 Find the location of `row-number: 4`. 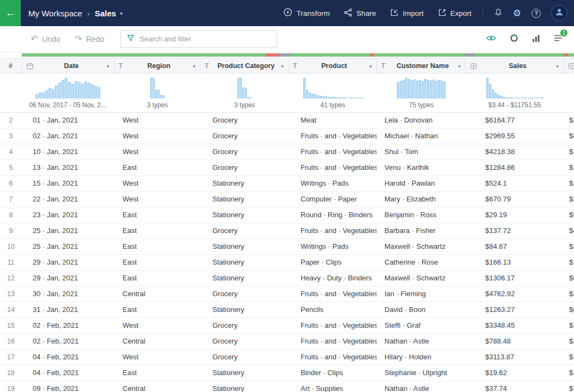

row-number: 4 is located at coordinates (11, 152).